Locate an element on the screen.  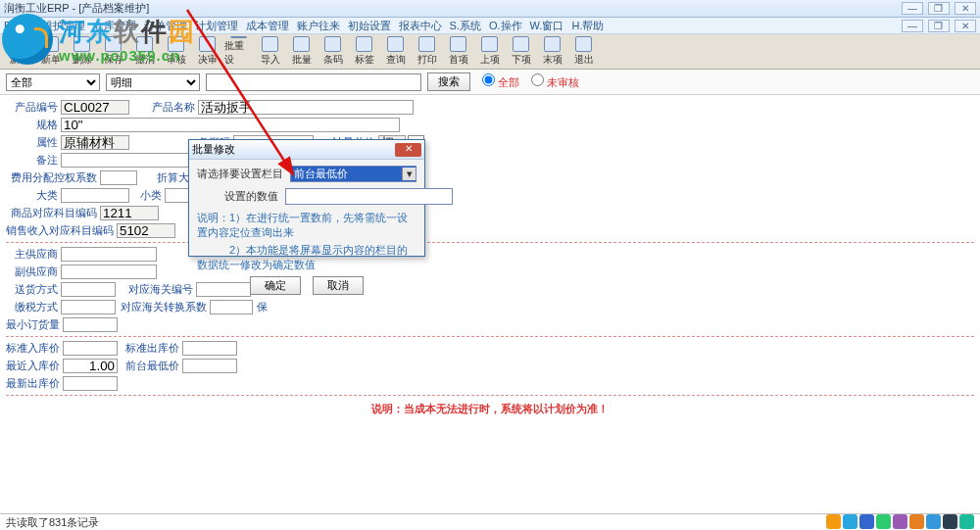
label-big: 大类 is located at coordinates (33, 196).